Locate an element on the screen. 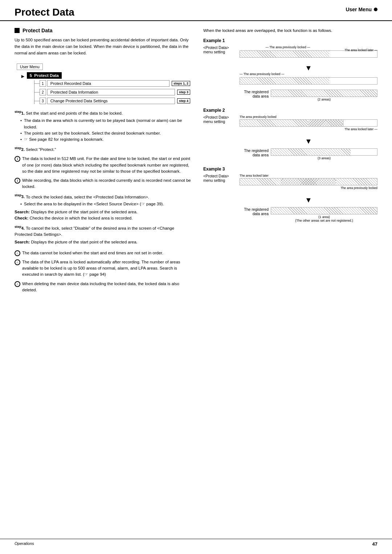 Image resolution: width=392 pixels, height=554 pixels. ex3-arrow: ▼ is located at coordinates (309, 200).